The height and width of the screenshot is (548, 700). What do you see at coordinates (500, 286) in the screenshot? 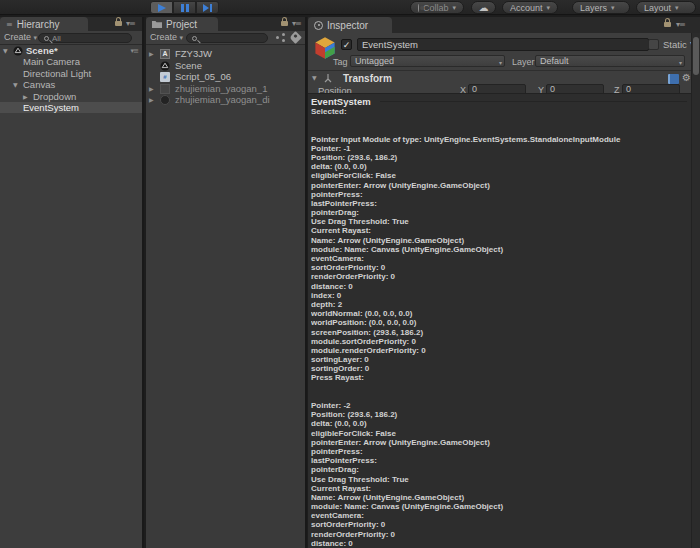
I see `debug-line: distance: 0` at bounding box center [500, 286].